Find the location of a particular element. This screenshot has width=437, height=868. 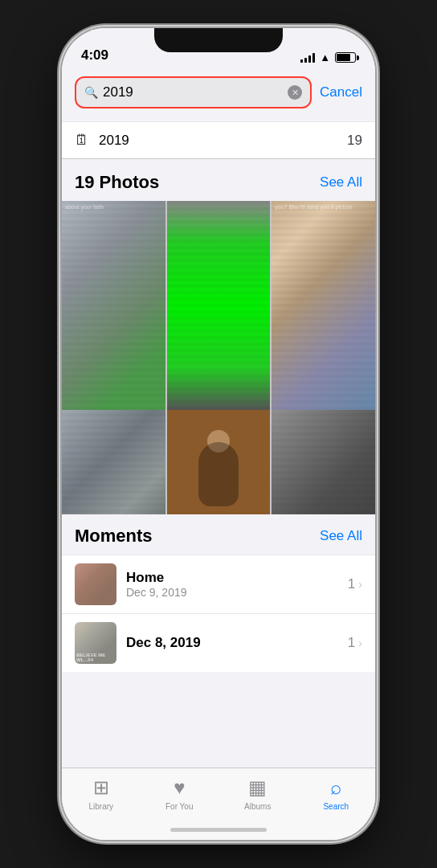

tab-library: ⊞ Library is located at coordinates (101, 794).